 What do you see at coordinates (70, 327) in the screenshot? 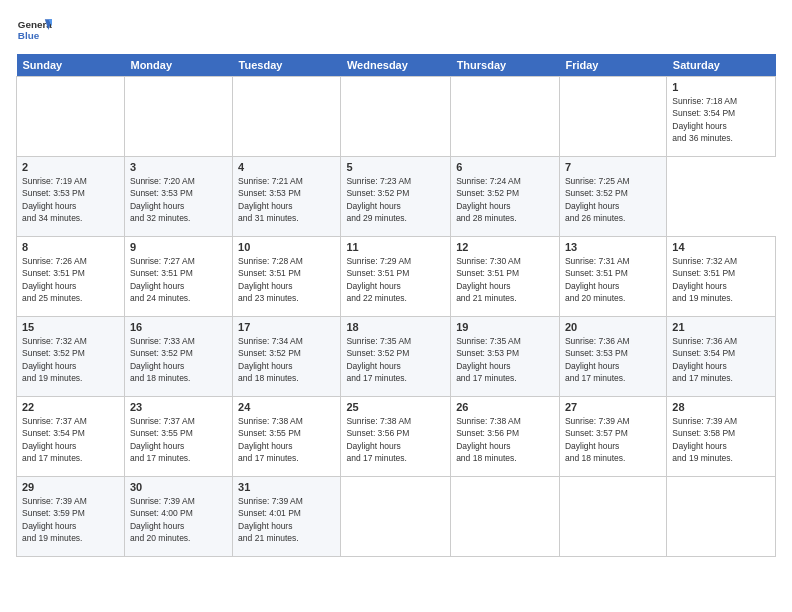
I see `day-number: 15` at bounding box center [70, 327].